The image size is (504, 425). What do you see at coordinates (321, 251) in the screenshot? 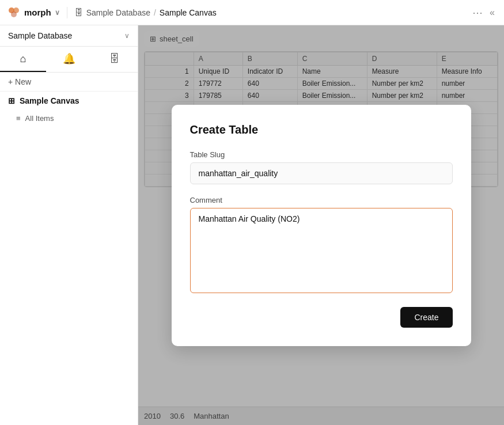
I see `comment-textarea: Manhattan Air Quality (NO2)` at bounding box center [321, 251].